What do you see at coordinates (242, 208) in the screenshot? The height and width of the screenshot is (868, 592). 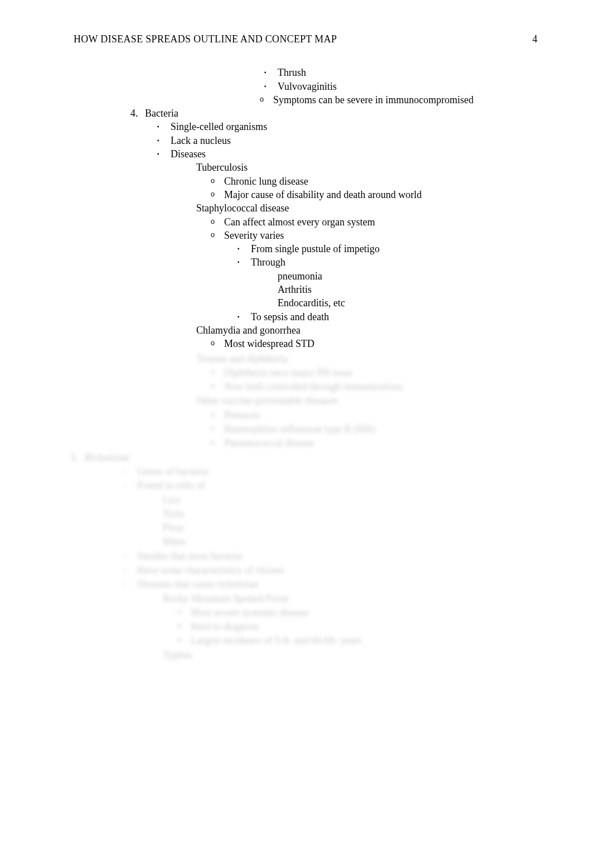 I see `list-item: Staphylococcal disease` at bounding box center [242, 208].